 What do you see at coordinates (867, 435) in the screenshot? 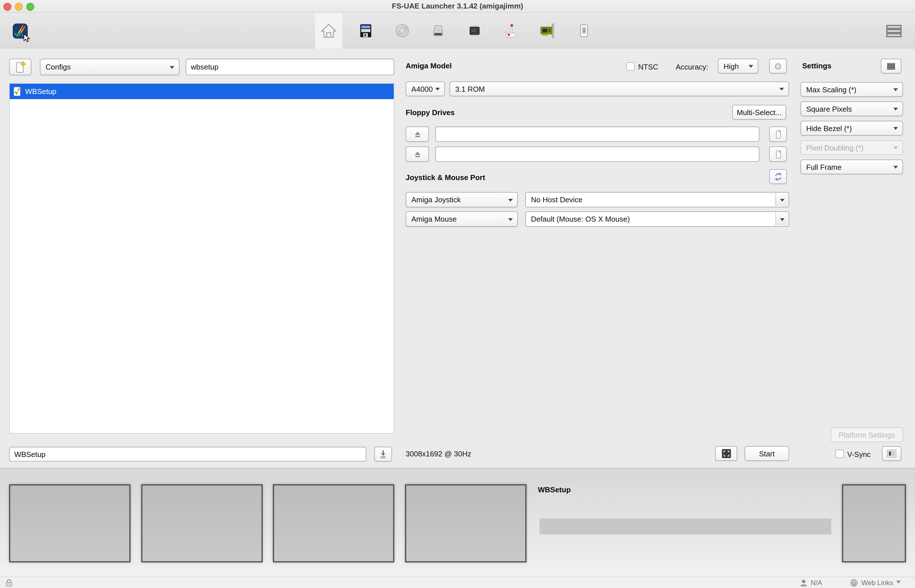
I see `platform-settings-label: Platform Settings` at bounding box center [867, 435].